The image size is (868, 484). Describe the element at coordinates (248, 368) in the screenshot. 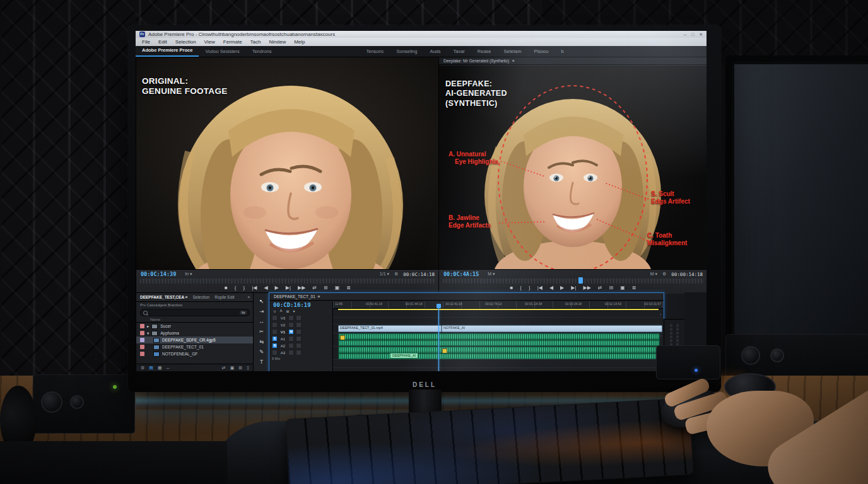

I see `trash-icon: ▯` at that location.